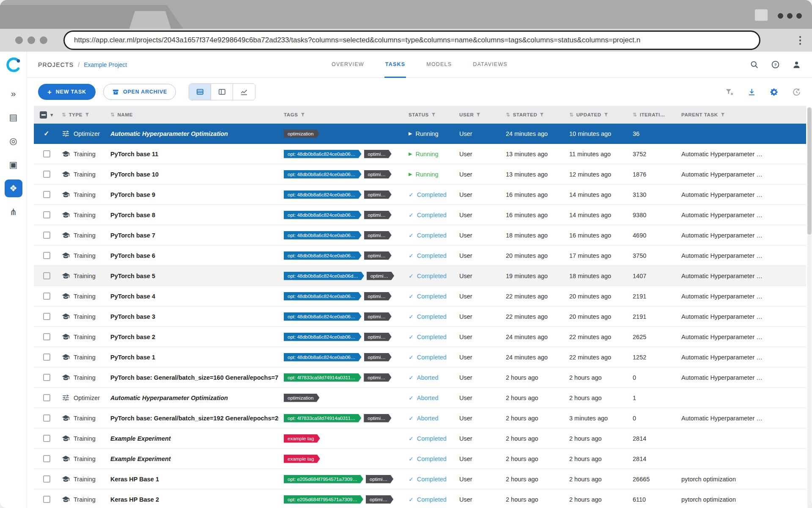 The height and width of the screenshot is (508, 812). What do you see at coordinates (420, 154) in the screenshot?
I see `table-row: TrainingPyTorch base 11opt: 48db0b8a6c82…` at bounding box center [420, 154].